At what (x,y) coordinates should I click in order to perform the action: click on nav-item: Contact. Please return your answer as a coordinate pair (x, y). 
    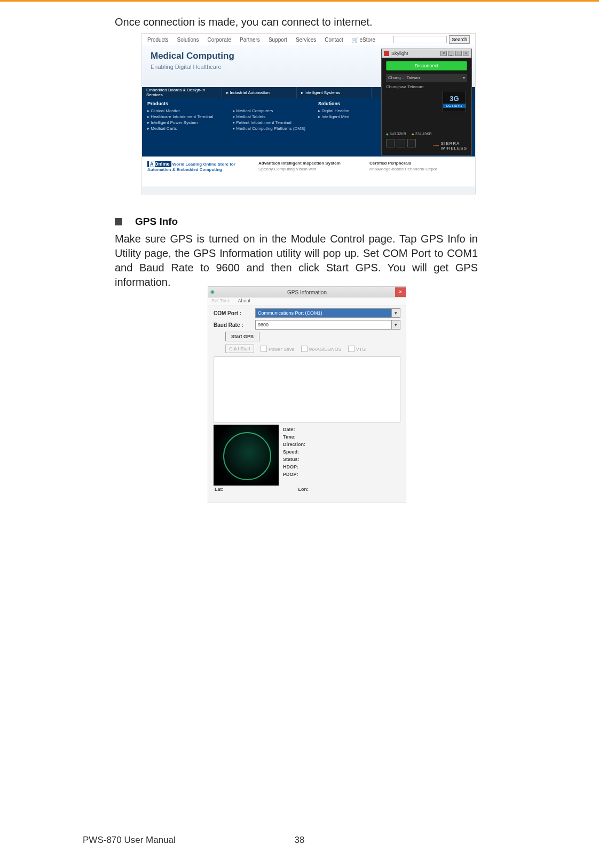
    Looking at the image, I should click on (334, 40).